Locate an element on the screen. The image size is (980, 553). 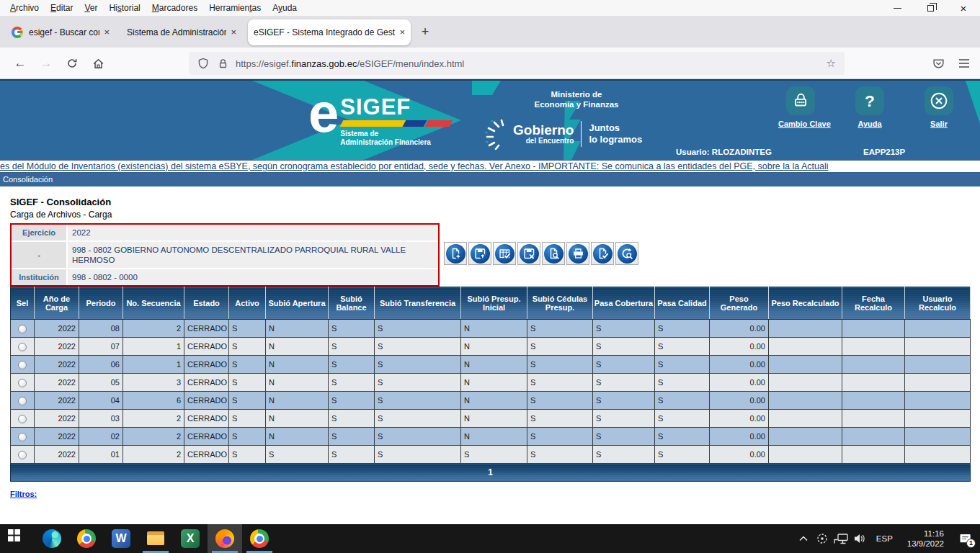
nav-toolbar: ← → https://esigef.finanzas.gob.ec/eSIGE… is located at coordinates (490, 63).